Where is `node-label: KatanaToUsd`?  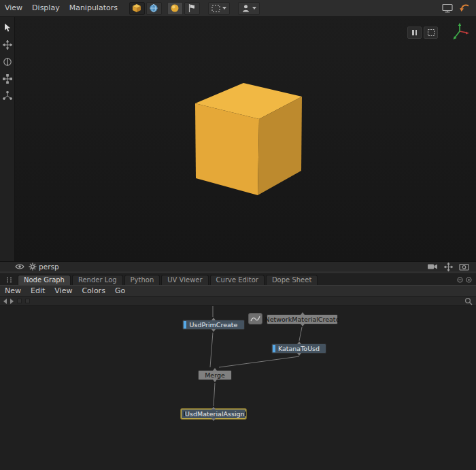
node-label: KatanaToUsd is located at coordinates (299, 348).